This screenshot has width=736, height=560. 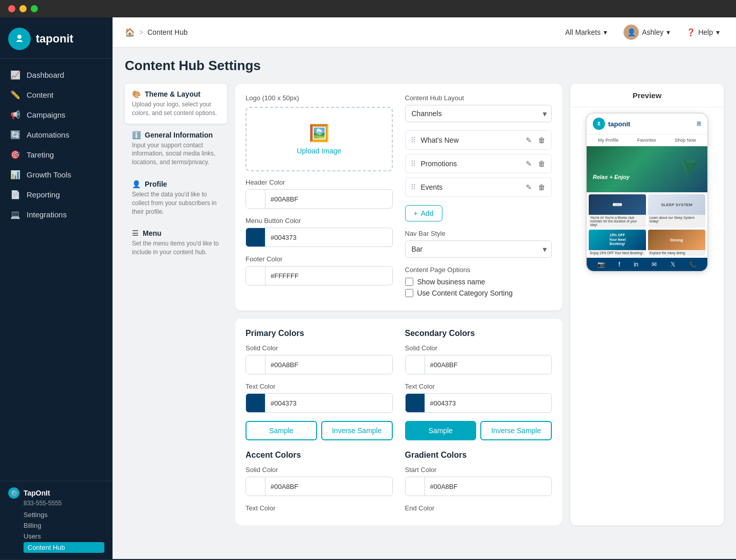 What do you see at coordinates (488, 487) in the screenshot?
I see `gradient-start-text` at bounding box center [488, 487].